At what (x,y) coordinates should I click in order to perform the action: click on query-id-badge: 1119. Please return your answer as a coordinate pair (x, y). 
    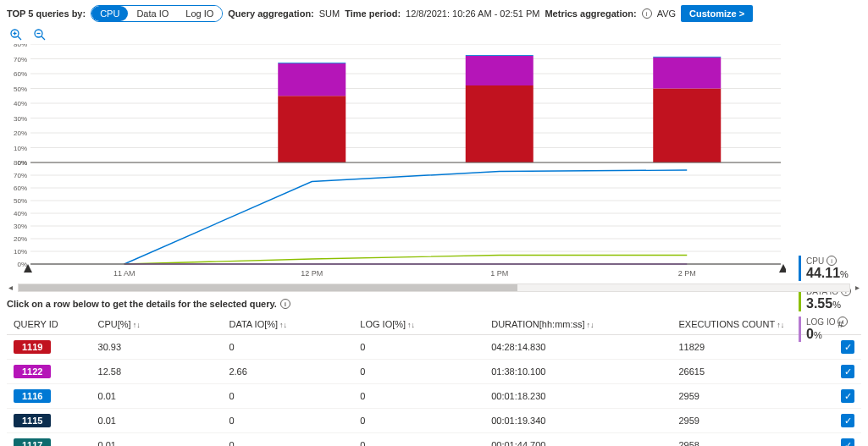
    Looking at the image, I should click on (32, 347).